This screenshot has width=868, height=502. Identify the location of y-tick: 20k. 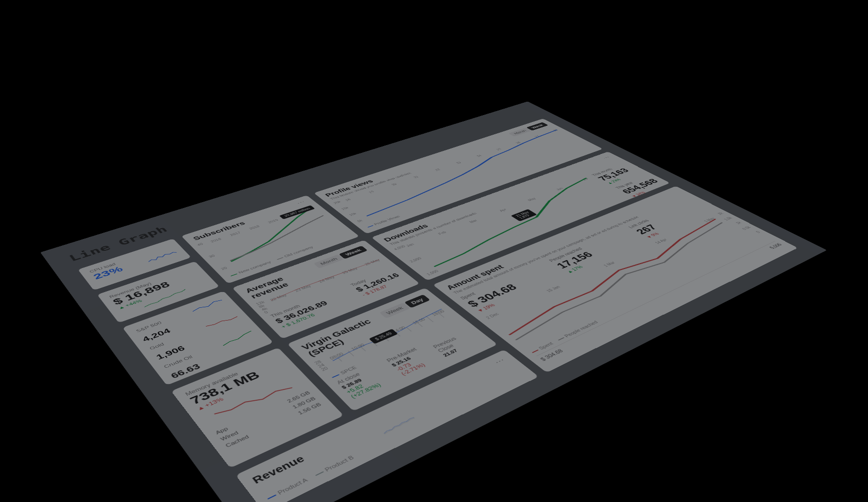
(337, 202).